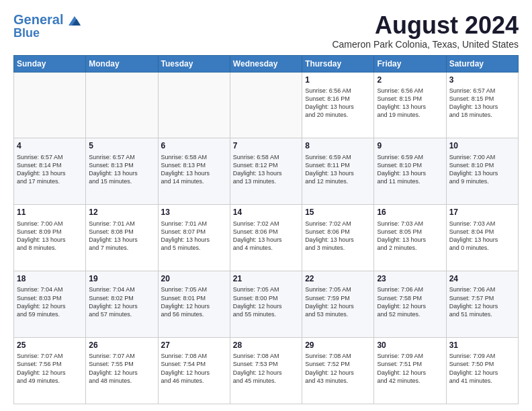 This screenshot has width=532, height=411. I want to click on day-info: Sunrise: 7:05 AM Sunset: 8:01 PM Dayligh…, so click(194, 302).